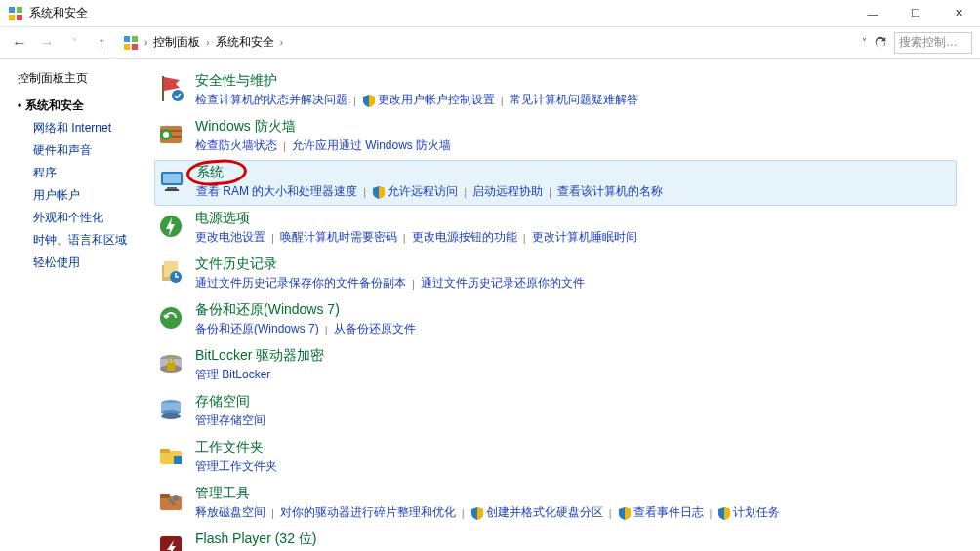 This screenshot has width=980, height=551. I want to click on sub-link-firewall-1: 允许应用通过 Windows 防火墙, so click(371, 146).